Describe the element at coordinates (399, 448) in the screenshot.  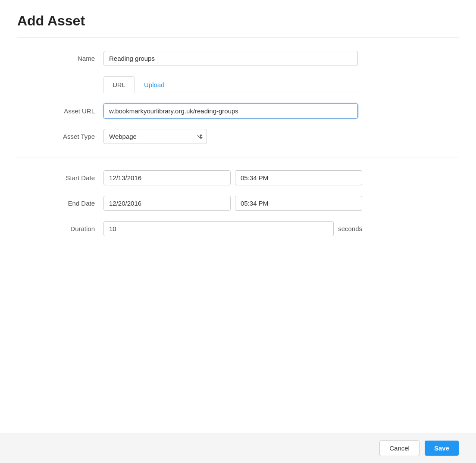
I see `cancel-button: Cancel` at that location.